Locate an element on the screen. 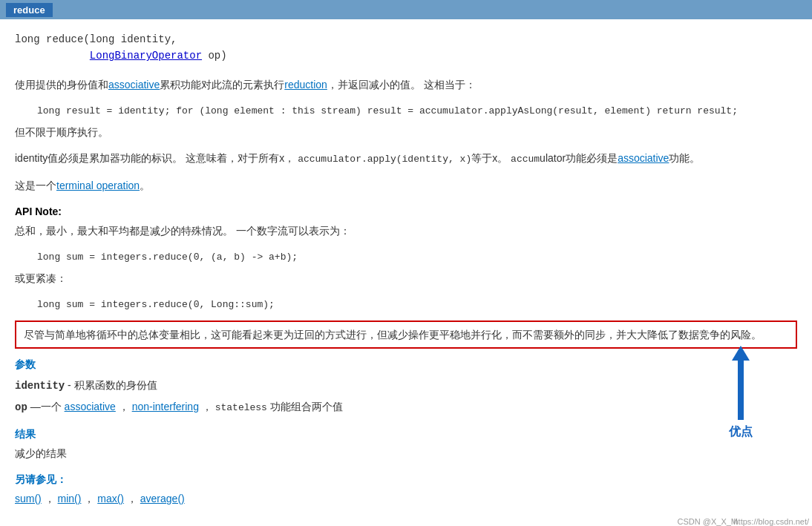 Image resolution: width=812 pixels, height=526 pixels. csdn-text: CSDN @X_X_M is located at coordinates (708, 522).